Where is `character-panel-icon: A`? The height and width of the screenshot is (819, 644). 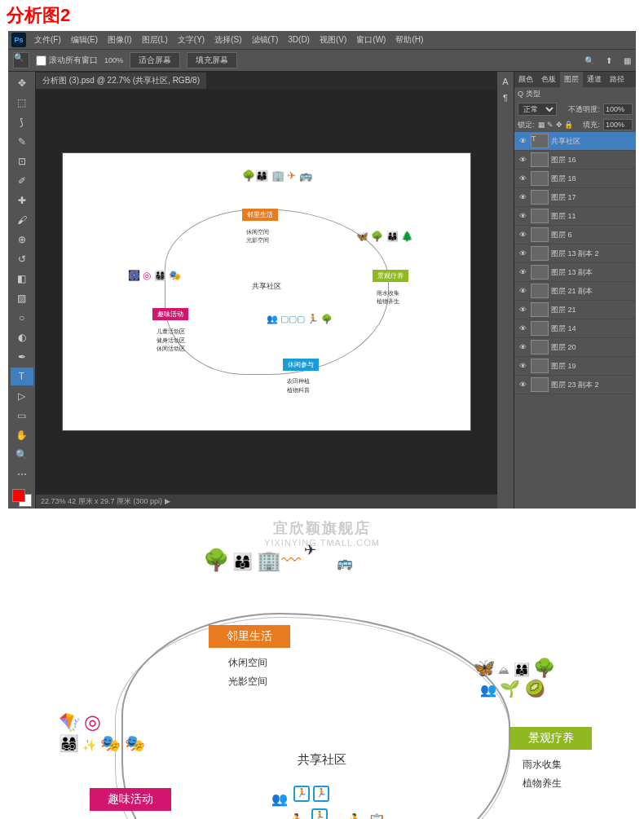 character-panel-icon: A is located at coordinates (505, 81).